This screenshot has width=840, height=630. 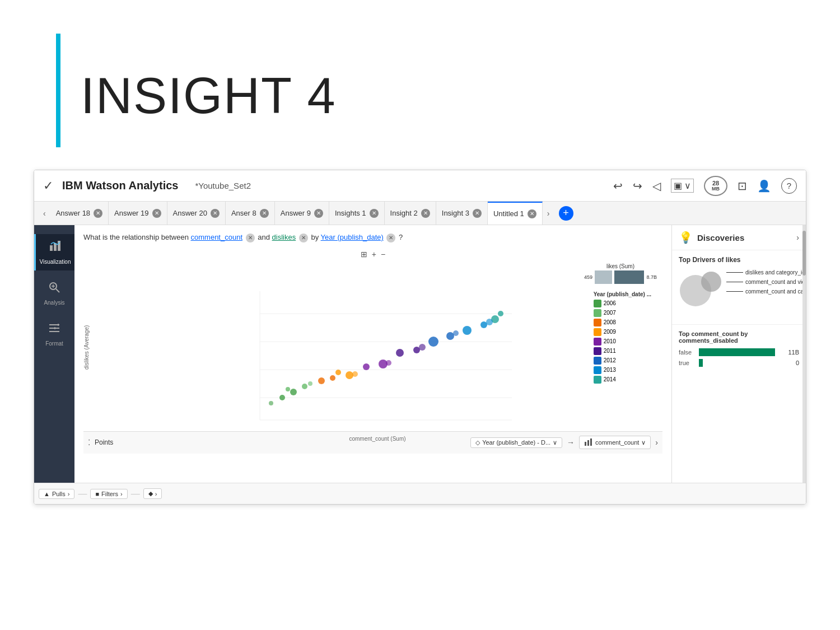 What do you see at coordinates (739, 288) in the screenshot?
I see `drivers-section: Top Drivers of likes dislikes and catego…` at bounding box center [739, 288].